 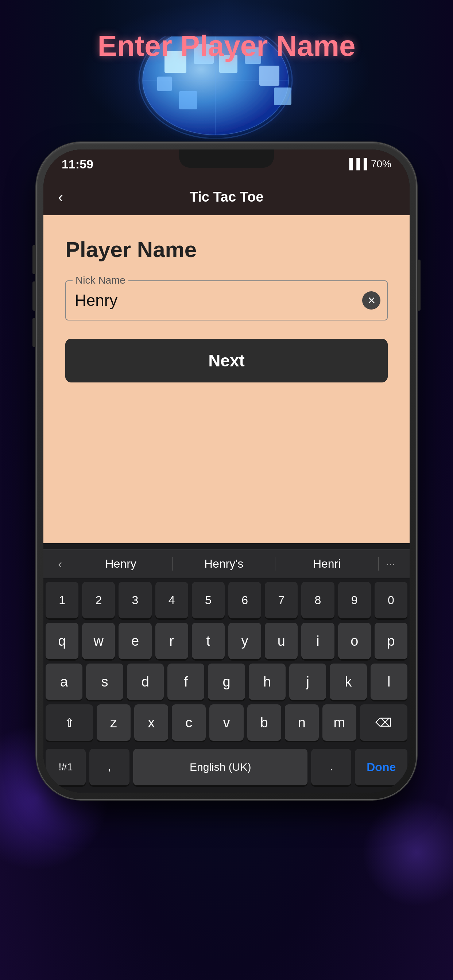 I want to click on key-8: 8, so click(x=317, y=600).